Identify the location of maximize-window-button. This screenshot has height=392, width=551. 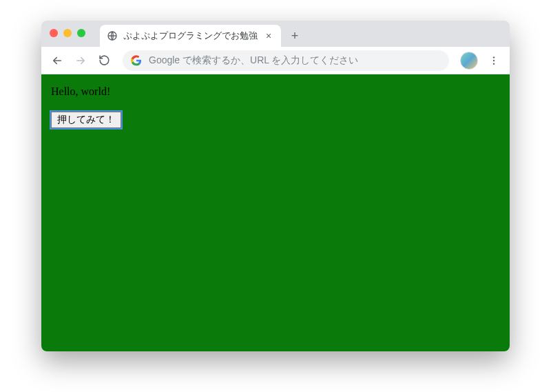
(81, 33).